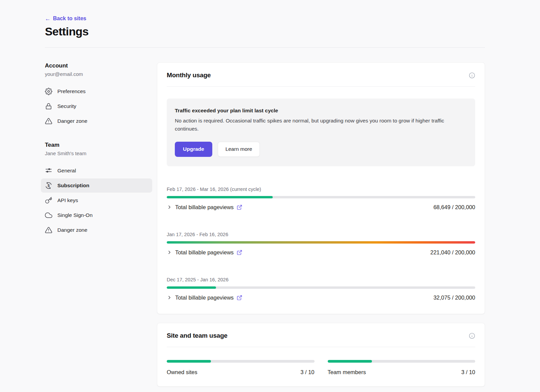  I want to click on sidebar-item-label: Subscription, so click(74, 186).